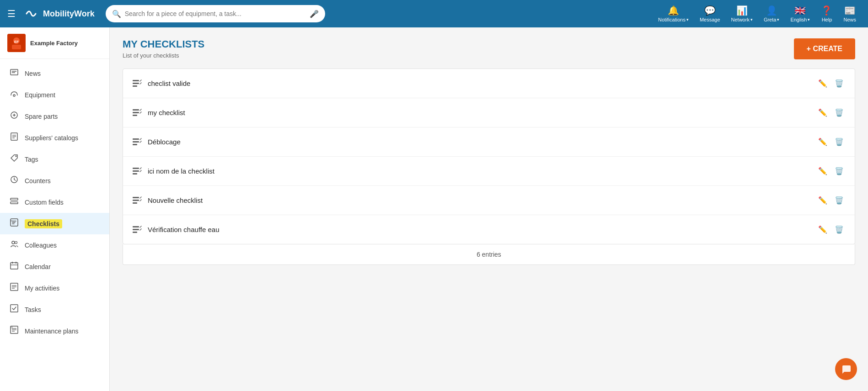 This screenshot has width=868, height=391. I want to click on checklist-row: ici nom de la checklist ✏️ 🗑️, so click(489, 171).